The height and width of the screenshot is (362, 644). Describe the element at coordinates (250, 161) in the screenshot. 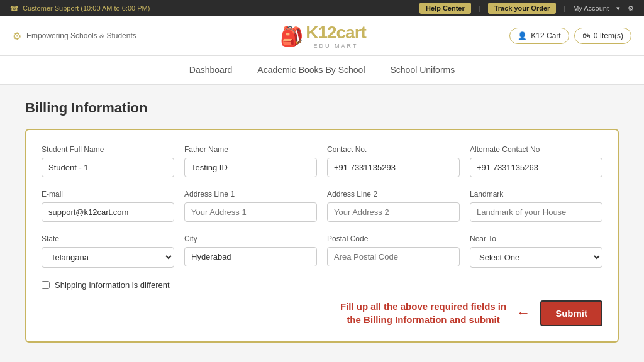

I see `father-name-group: Father Name` at that location.